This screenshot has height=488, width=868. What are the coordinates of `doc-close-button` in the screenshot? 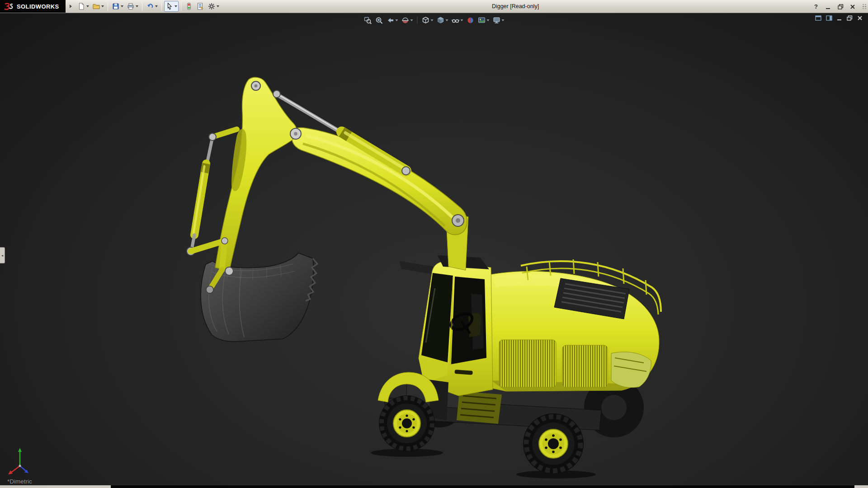 It's located at (860, 18).